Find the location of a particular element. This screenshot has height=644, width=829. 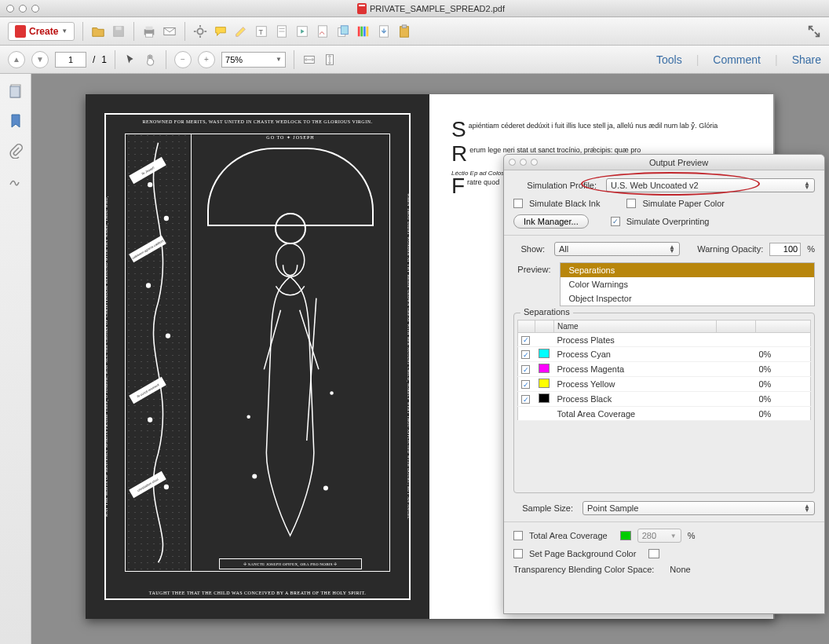

sample-size-select: Point Sample ▲▼ is located at coordinates (699, 508).